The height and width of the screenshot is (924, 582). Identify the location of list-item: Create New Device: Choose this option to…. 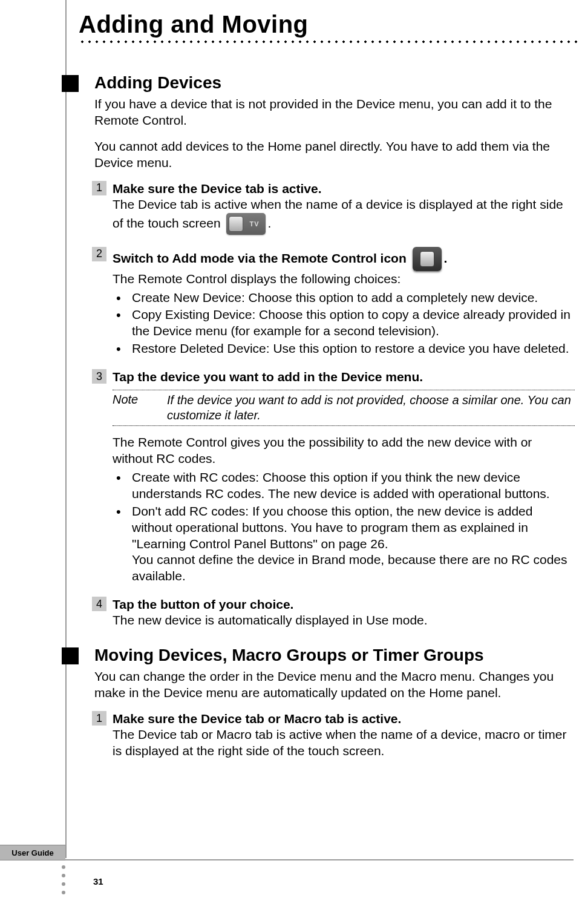
(352, 298).